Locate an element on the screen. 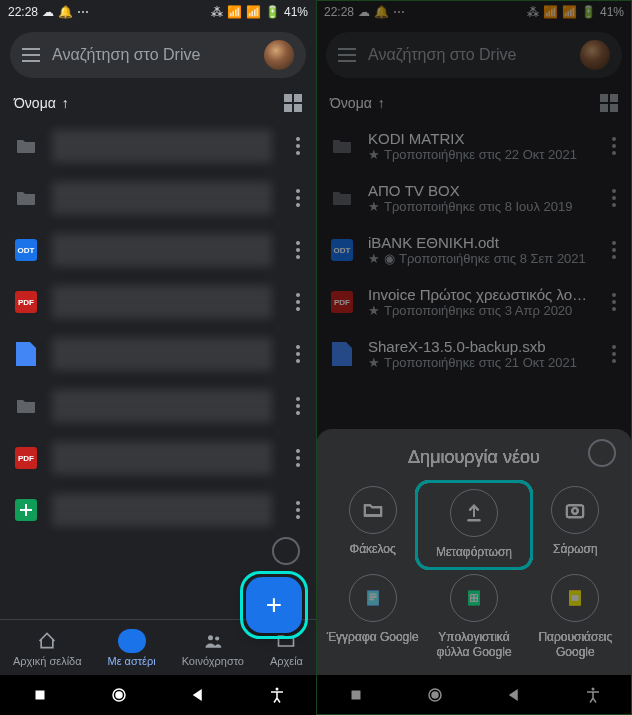  file-row: ODT i████████ ████████ is located at coordinates (158, 250).